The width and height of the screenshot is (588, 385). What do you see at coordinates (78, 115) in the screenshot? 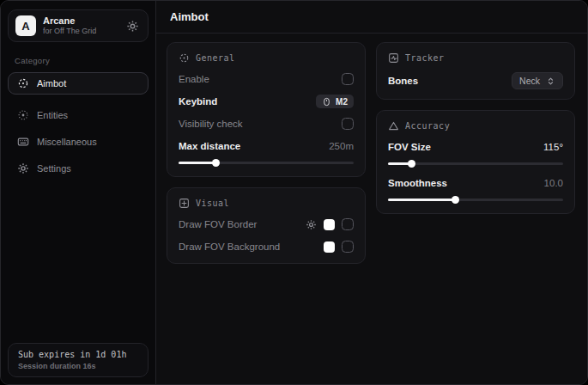
I see `sidebar-item-entities: Entities` at bounding box center [78, 115].